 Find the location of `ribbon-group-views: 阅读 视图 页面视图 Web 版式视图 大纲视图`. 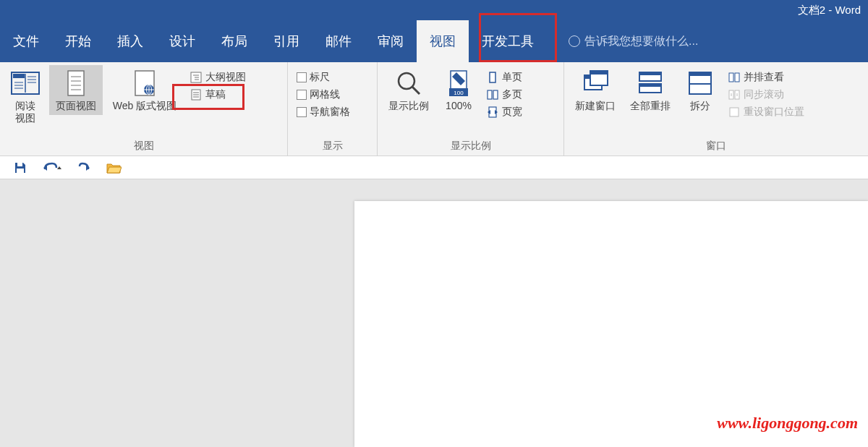

ribbon-group-views: 阅读 视图 页面视图 Web 版式视图 大纲视图 is located at coordinates (144, 108).